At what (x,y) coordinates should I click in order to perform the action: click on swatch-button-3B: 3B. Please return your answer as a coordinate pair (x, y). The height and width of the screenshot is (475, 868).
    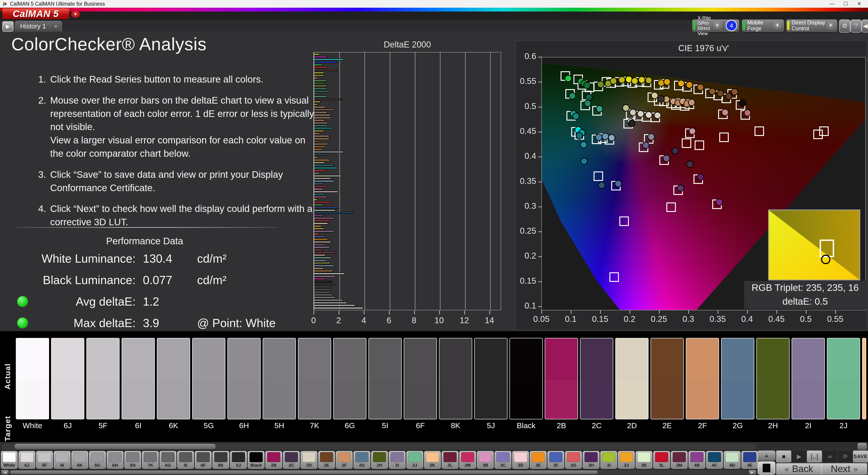
    Looking at the image, I should click on (485, 460).